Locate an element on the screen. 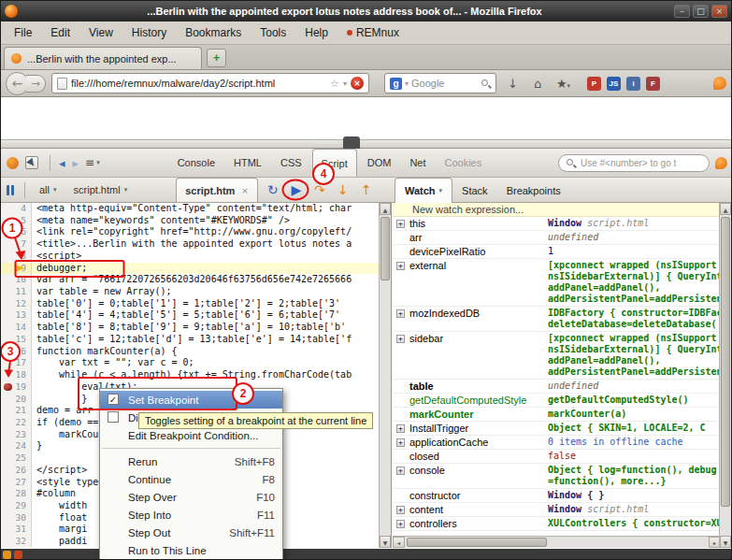 This screenshot has width=732, height=560. menu-item-run-to-this-line: Run to This Line is located at coordinates (191, 550).